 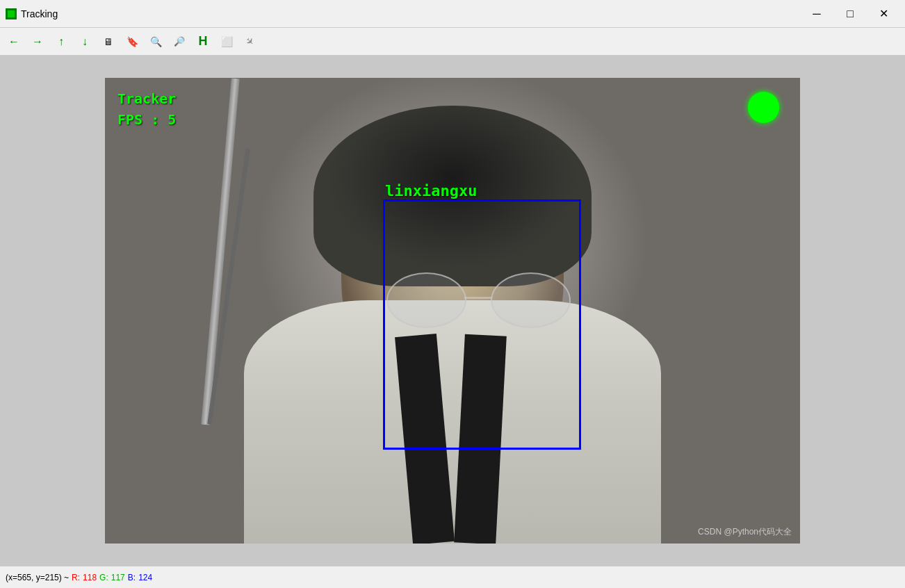 I want to click on window-controls: ─ □ ✕, so click(x=850, y=14).